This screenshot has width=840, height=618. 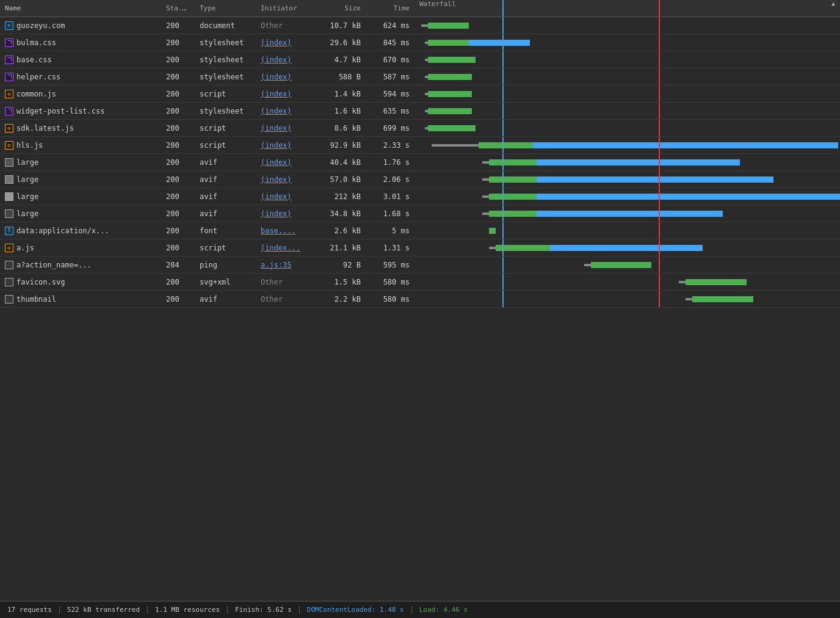 What do you see at coordinates (420, 299) in the screenshot?
I see `table-row: thumbnail 200 avif Other 2.2 kB 580 ms` at bounding box center [420, 299].